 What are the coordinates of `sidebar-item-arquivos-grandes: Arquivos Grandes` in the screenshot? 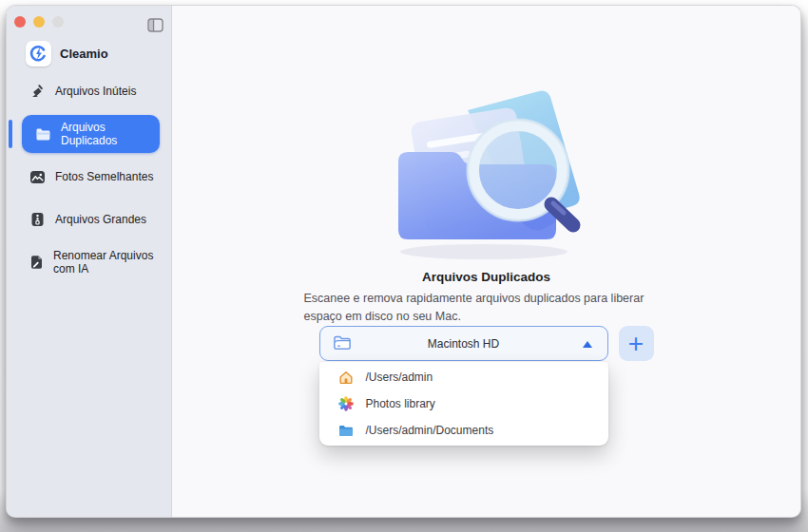 It's located at (89, 219).